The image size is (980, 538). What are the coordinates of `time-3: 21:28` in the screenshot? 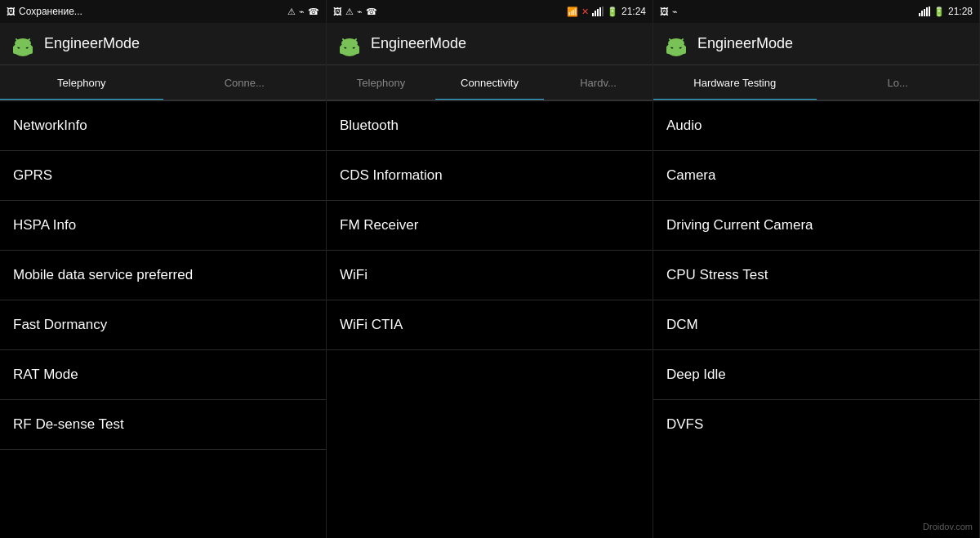 It's located at (960, 11).